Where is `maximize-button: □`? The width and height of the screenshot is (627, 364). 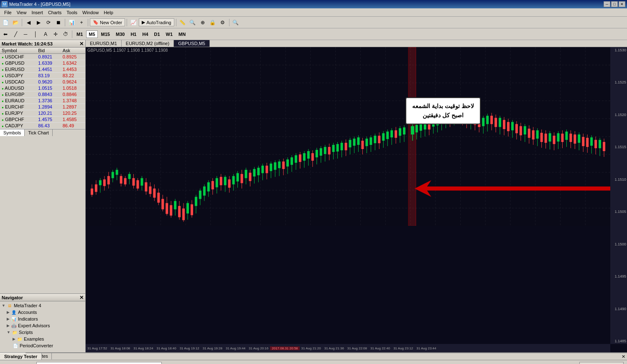 maximize-button: □ is located at coordinates (614, 4).